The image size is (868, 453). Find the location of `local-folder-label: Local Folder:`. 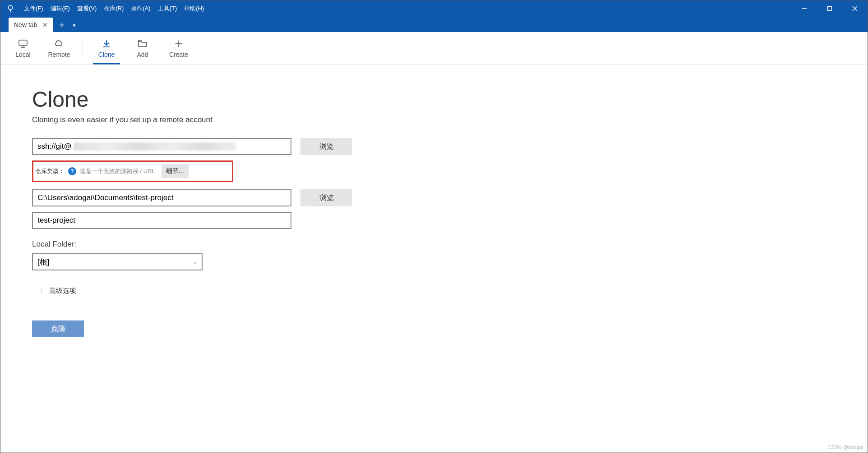

local-folder-label: Local Folder: is located at coordinates (434, 244).